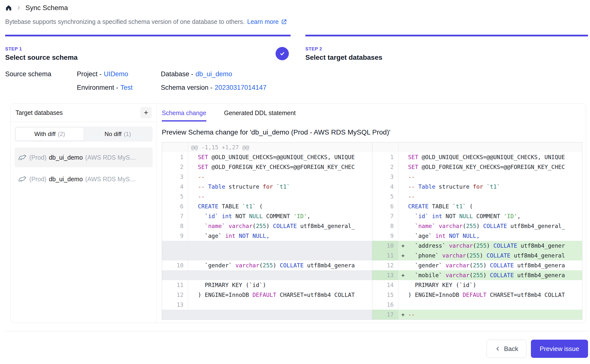 The height and width of the screenshot is (364, 590). Describe the element at coordinates (214, 74) in the screenshot. I see `field-database: Database - db_ui_demo` at that location.